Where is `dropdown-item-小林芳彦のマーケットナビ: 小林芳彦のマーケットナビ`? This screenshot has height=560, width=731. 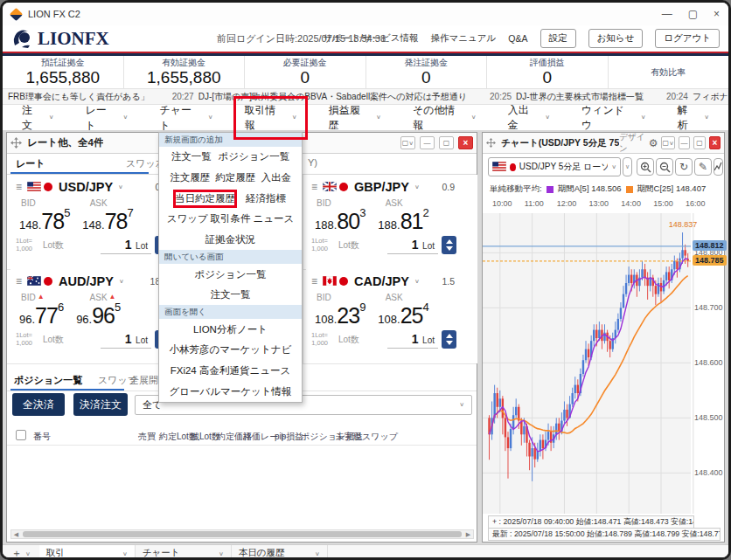
dropdown-item-小林芳彦のマーケットナビ: 小林芳彦のマーケットナビ is located at coordinates (231, 349).